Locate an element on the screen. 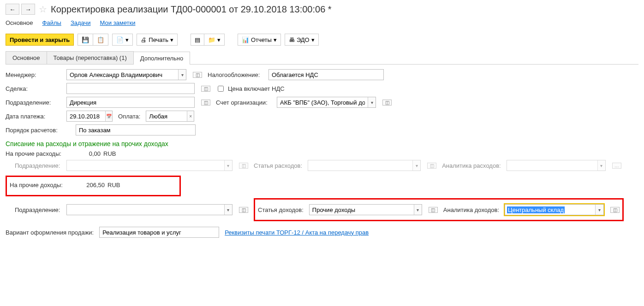 This screenshot has width=644, height=306. arrow-left-icon: ← is located at coordinates (12, 9).